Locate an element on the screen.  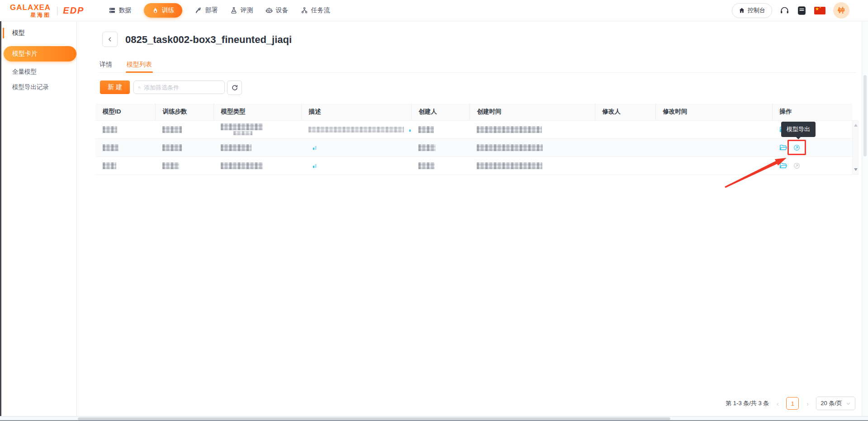
nav-item-training: 训练 is located at coordinates (163, 10).